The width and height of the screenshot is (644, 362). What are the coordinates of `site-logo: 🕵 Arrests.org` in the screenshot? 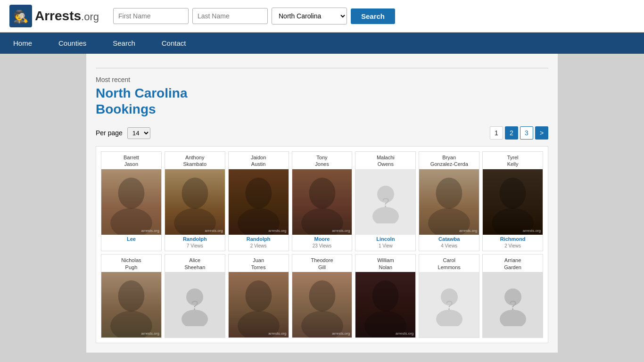 It's located at (54, 16).